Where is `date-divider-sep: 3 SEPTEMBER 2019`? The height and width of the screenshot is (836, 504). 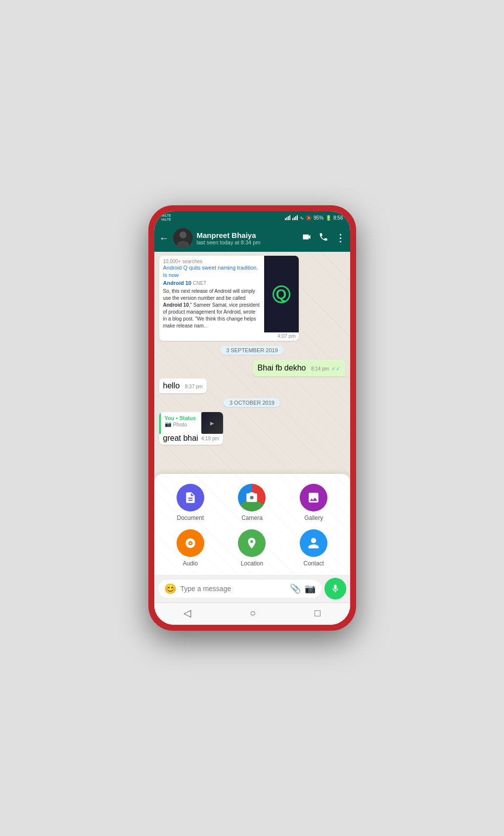
date-divider-sep: 3 SEPTEMBER 2019 is located at coordinates (252, 350).